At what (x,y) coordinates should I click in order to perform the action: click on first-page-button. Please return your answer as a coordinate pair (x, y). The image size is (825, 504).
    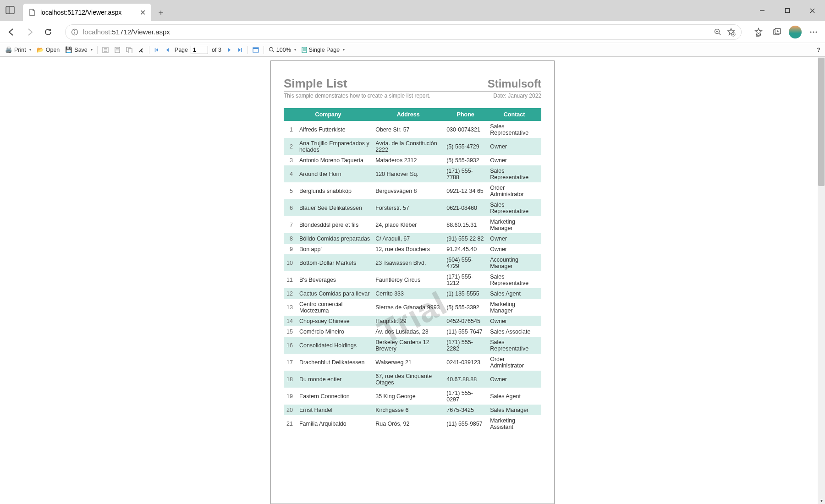
    Looking at the image, I should click on (157, 50).